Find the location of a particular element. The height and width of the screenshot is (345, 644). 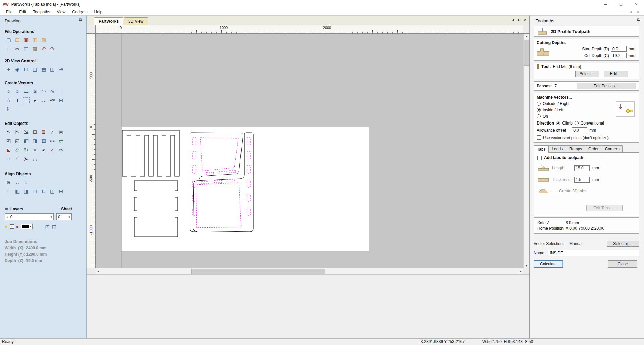

cut-icon: ✂ is located at coordinates (17, 49).